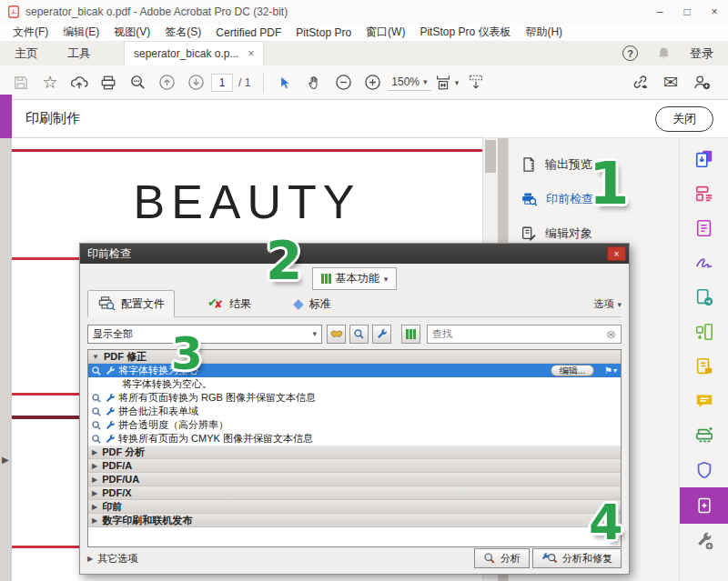  I want to click on share-cloud-button, so click(79, 83).